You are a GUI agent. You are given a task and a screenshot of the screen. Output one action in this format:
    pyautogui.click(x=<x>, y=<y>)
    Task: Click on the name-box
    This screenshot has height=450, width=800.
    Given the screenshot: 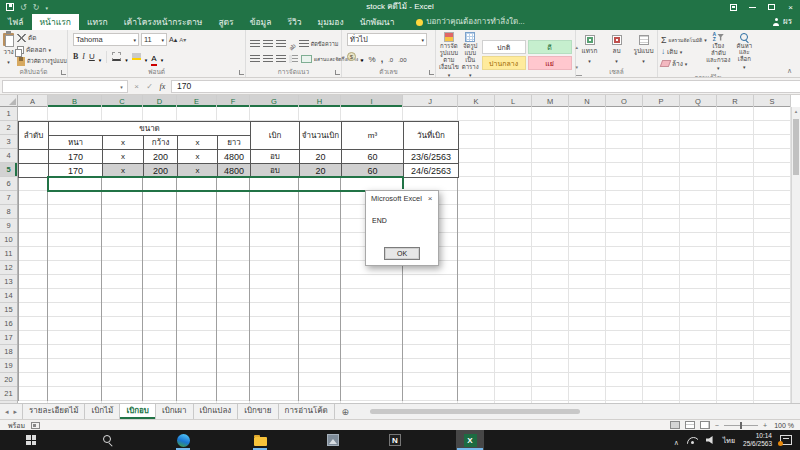 What is the action you would take?
    pyautogui.click(x=65, y=86)
    